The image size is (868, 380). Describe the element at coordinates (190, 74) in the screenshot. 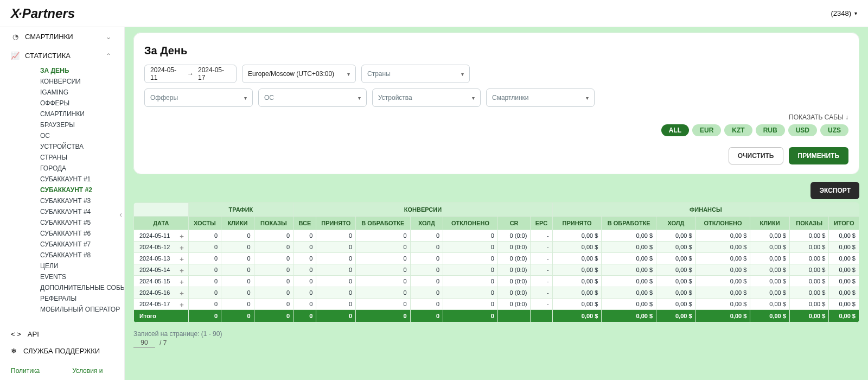

I see `date-range-picker: 2024-05-11 → 2024-05-17` at that location.